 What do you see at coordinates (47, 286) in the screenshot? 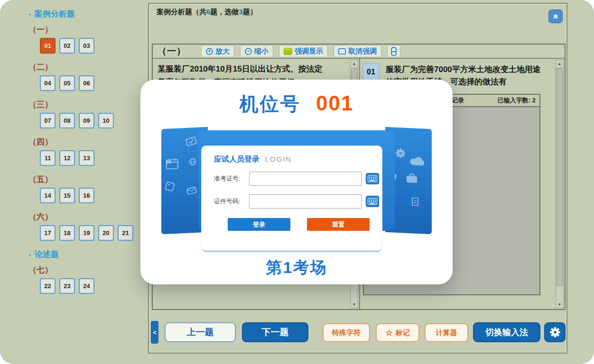
I see `question-button-22: 22` at bounding box center [47, 286].